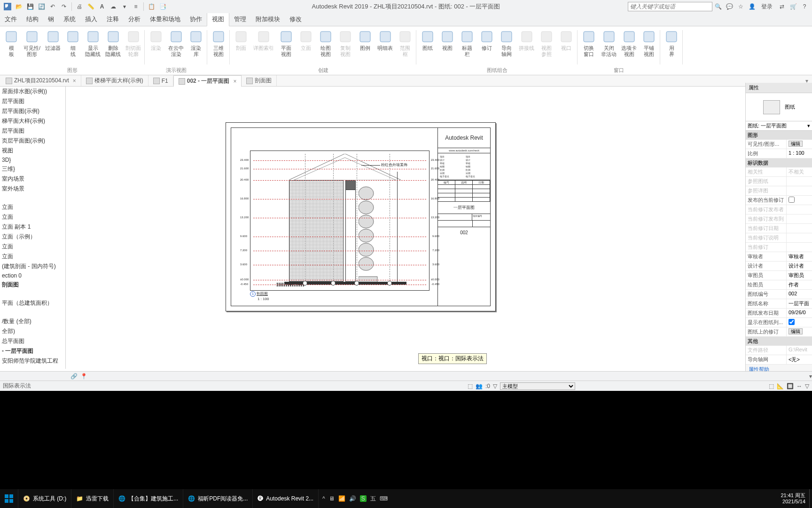 This screenshot has width=812, height=508. I want to click on ribbon-导向轴网: 导向 轴网, so click(507, 43).